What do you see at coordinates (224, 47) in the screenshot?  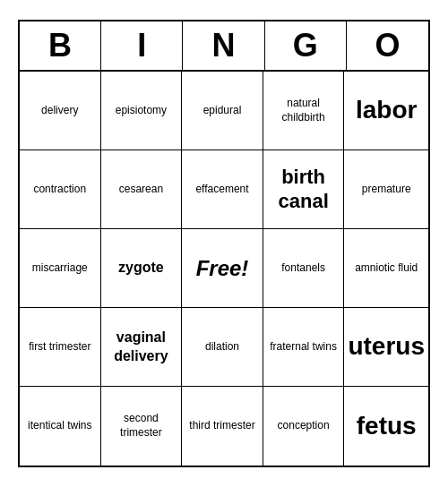 I see `bingo-header: BINGO` at bounding box center [224, 47].